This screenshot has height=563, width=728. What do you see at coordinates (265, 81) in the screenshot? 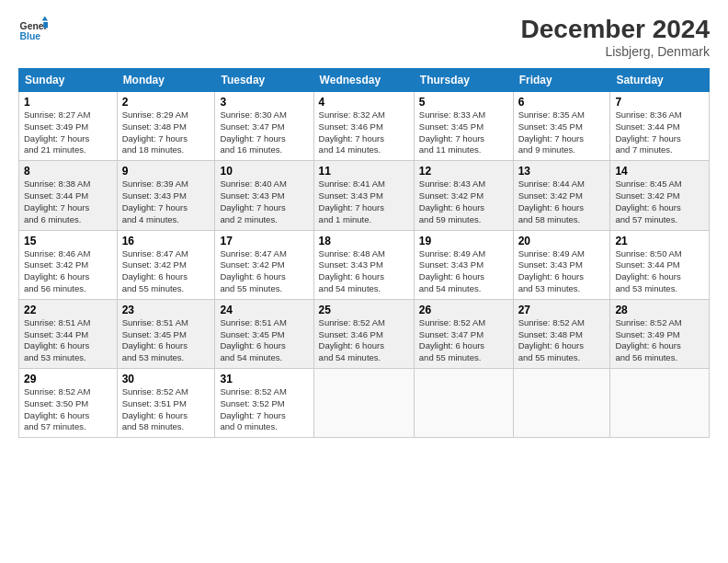
I see `col-tuesday: Tuesday` at bounding box center [265, 81].